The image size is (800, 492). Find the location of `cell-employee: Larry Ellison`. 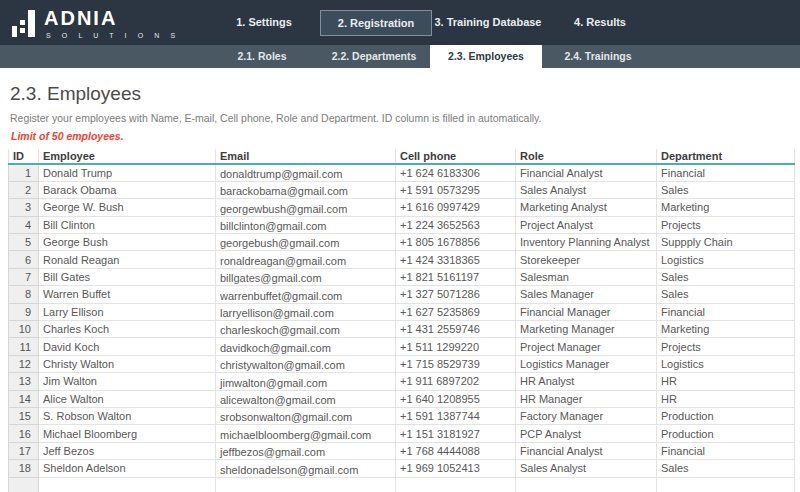

cell-employee: Larry Ellison is located at coordinates (128, 312).